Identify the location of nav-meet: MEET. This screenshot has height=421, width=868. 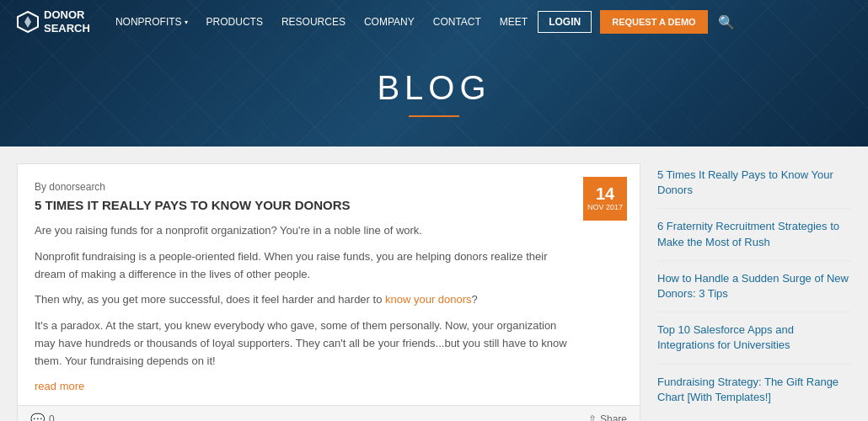
(514, 22).